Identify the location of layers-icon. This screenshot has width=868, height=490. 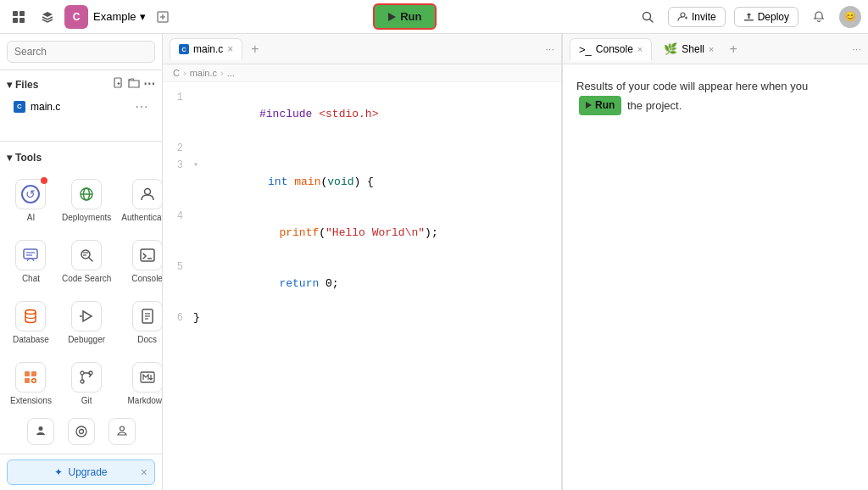
(47, 17).